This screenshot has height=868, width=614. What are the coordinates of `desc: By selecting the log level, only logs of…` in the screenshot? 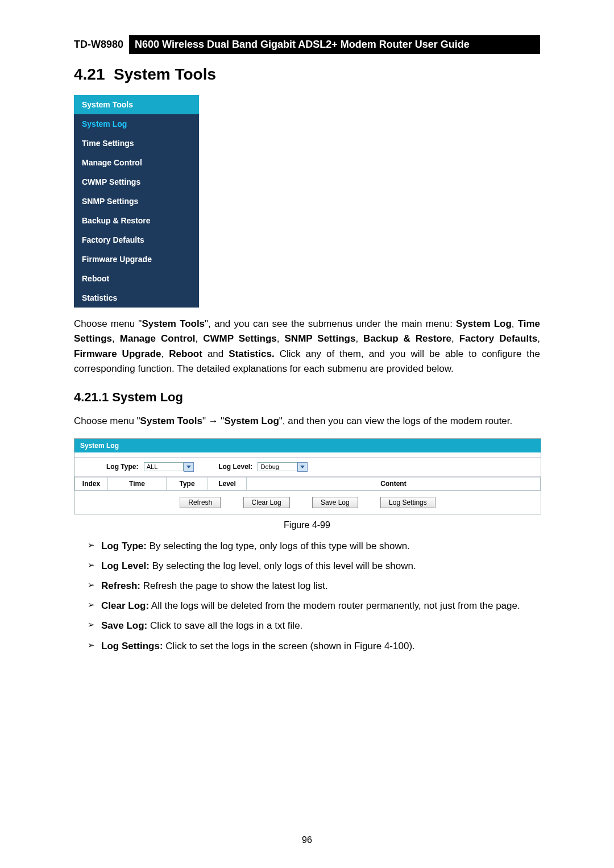 It's located at (283, 566).